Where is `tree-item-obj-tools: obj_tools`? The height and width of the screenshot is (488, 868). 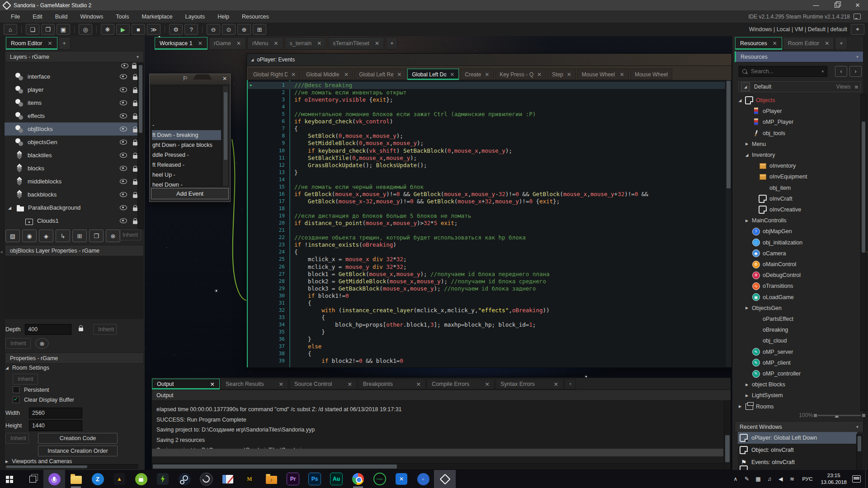
tree-item-obj-tools: obj_tools is located at coordinates (797, 133).